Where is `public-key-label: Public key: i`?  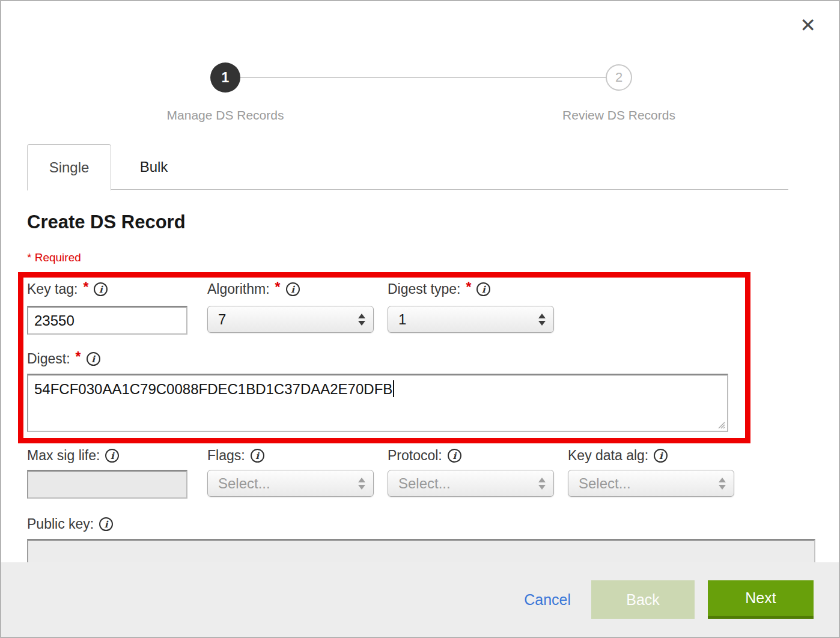
public-key-label: Public key: i is located at coordinates (70, 524).